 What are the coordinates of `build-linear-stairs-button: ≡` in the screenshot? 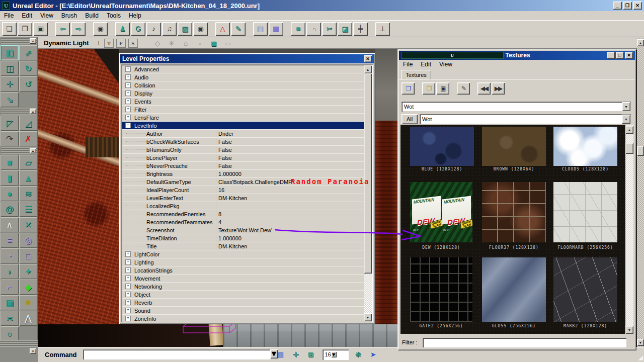 It's located at (10, 240).